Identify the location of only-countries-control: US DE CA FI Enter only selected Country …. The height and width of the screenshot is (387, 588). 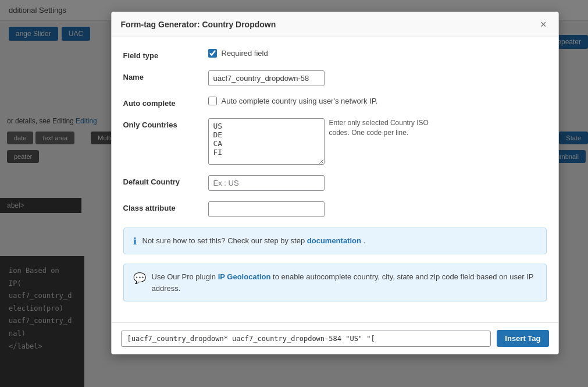
(377, 141).